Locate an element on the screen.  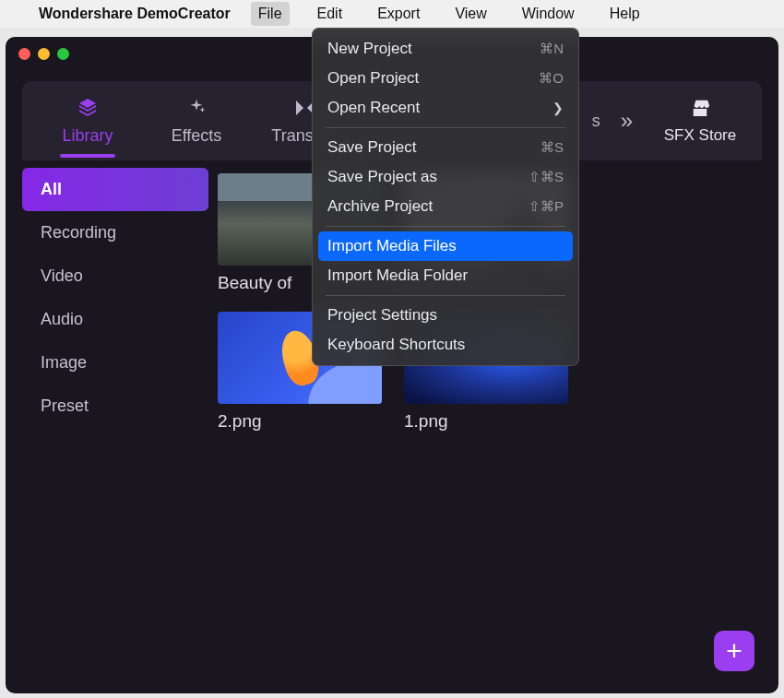
sidebar-item-video: Video is located at coordinates (115, 277).